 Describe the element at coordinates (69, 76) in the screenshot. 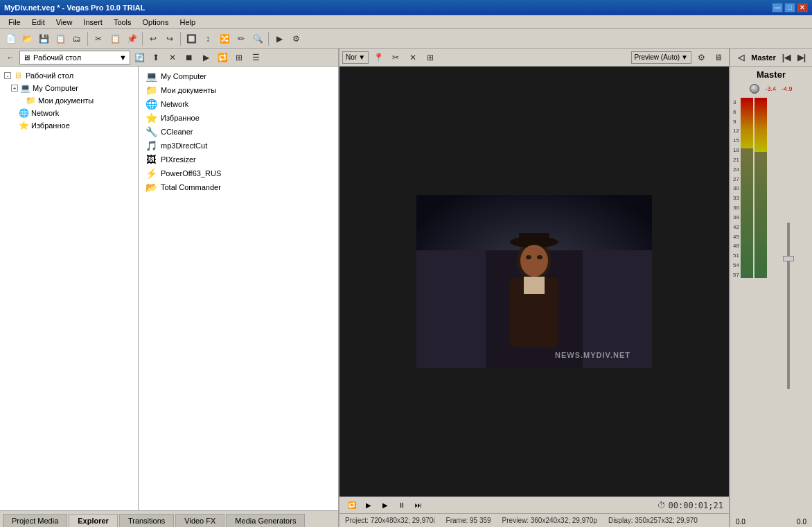

I see `tree-item-desktop: - 🖥 Рабочий стол` at that location.